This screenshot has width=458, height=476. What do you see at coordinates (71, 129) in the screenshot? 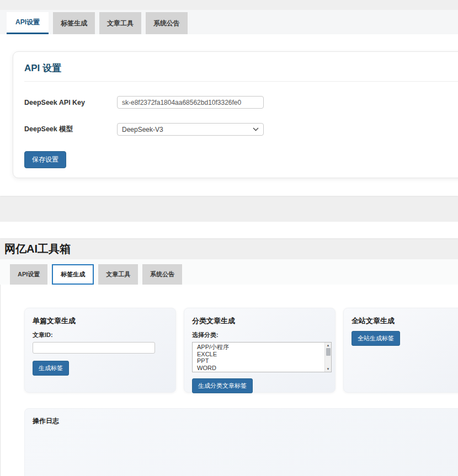
I see `model-label: DeepSeek 模型` at bounding box center [71, 129].